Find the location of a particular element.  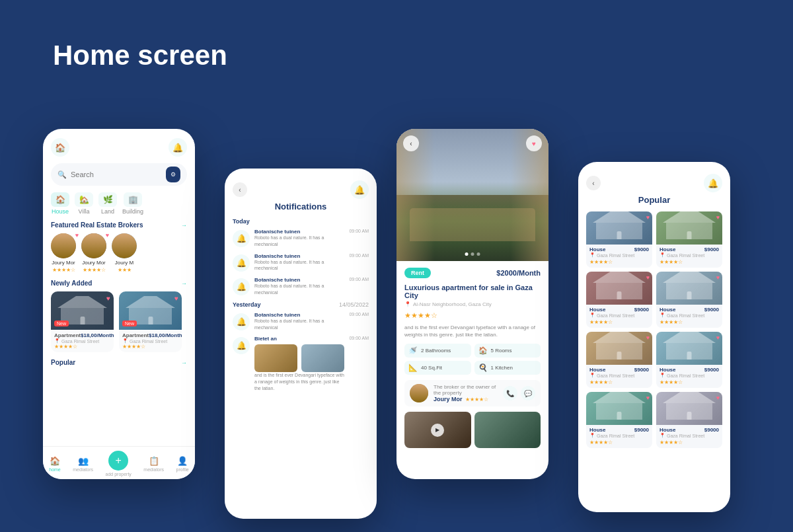

newly-section-header: Newly Added → is located at coordinates (119, 283).